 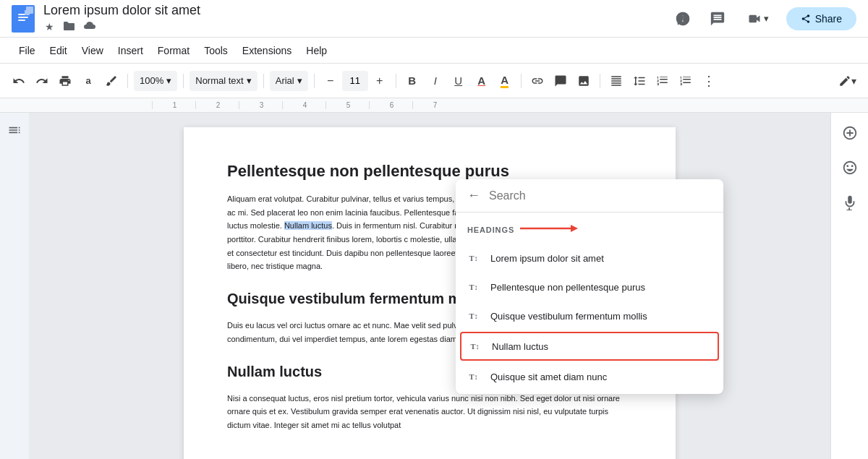 I want to click on search-input, so click(x=600, y=196).